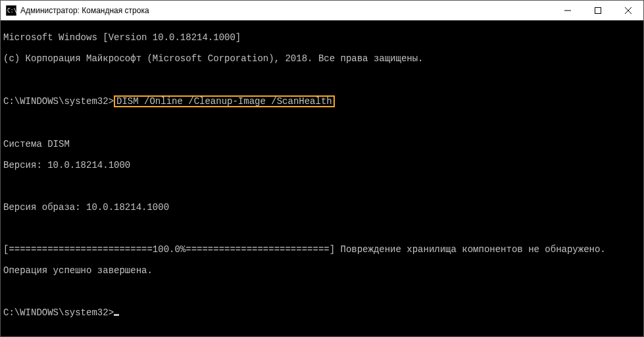  Describe the element at coordinates (598, 11) in the screenshot. I see `maximize-button` at that location.